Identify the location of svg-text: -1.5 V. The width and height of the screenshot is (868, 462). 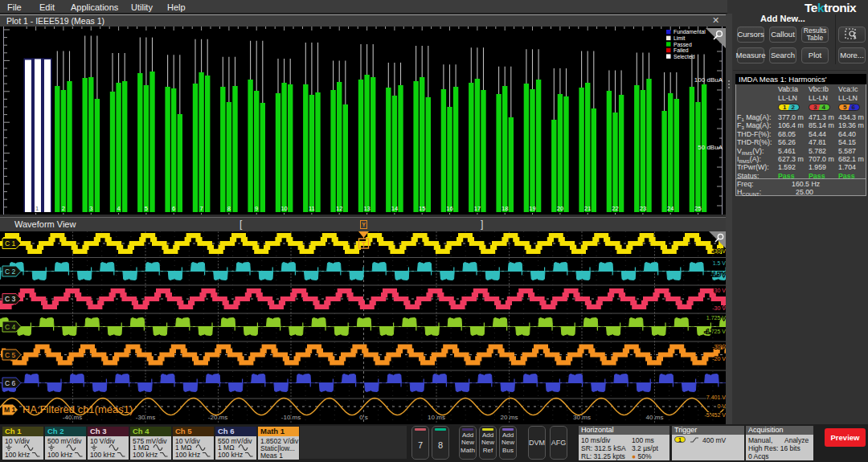
(719, 275).